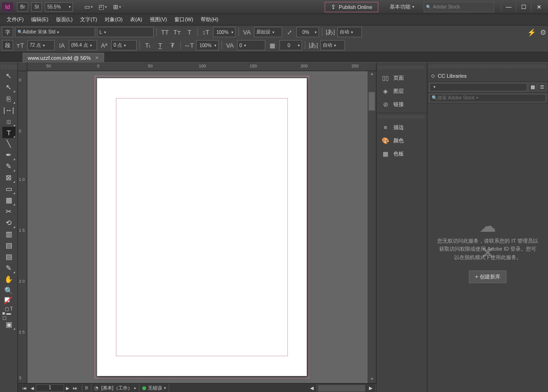  Describe the element at coordinates (532, 87) in the screenshot. I see `grid-view-icon: ▦` at that location.